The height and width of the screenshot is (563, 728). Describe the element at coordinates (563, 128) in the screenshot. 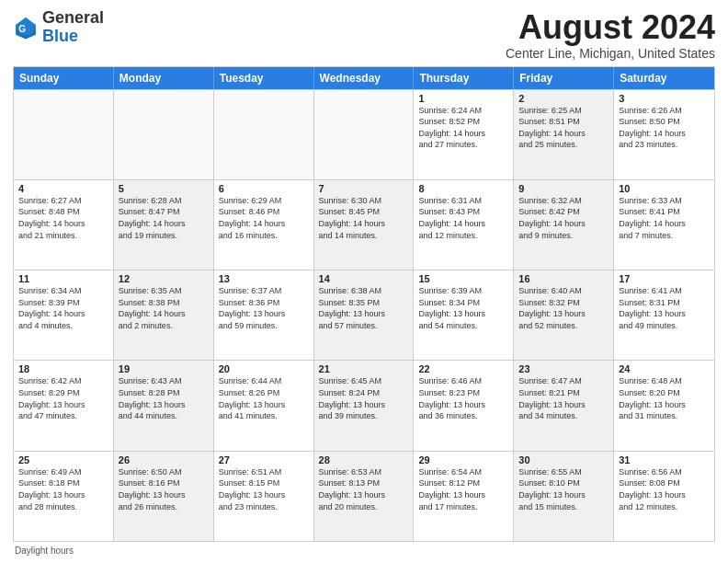

I see `day-info: Sunrise: 6:25 AM Sunset: 8:51 PM Dayligh…` at that location.